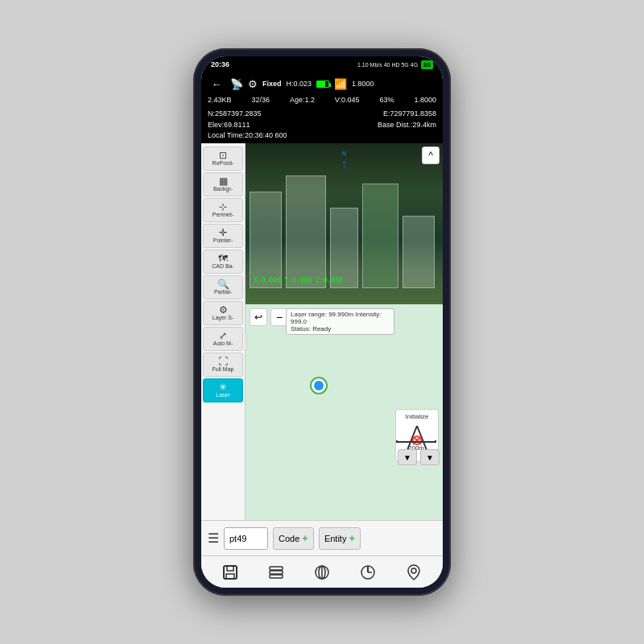 This screenshot has width=644, height=644. What do you see at coordinates (305, 538) in the screenshot?
I see `code-plus-icon: +` at bounding box center [305, 538].